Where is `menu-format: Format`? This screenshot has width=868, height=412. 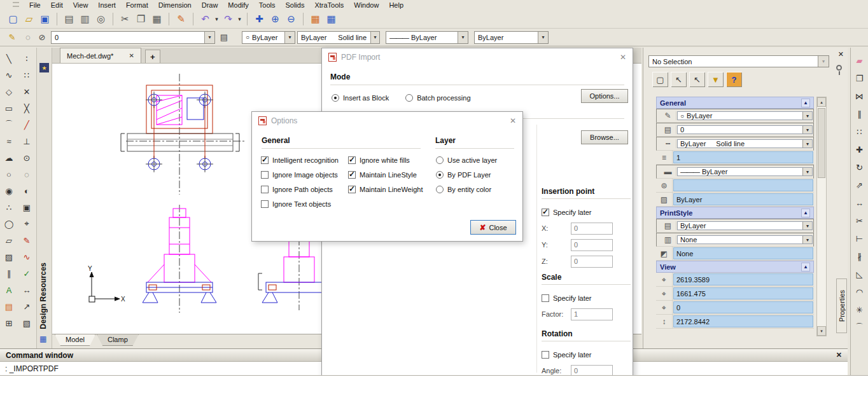 menu-format: Format is located at coordinates (137, 5).